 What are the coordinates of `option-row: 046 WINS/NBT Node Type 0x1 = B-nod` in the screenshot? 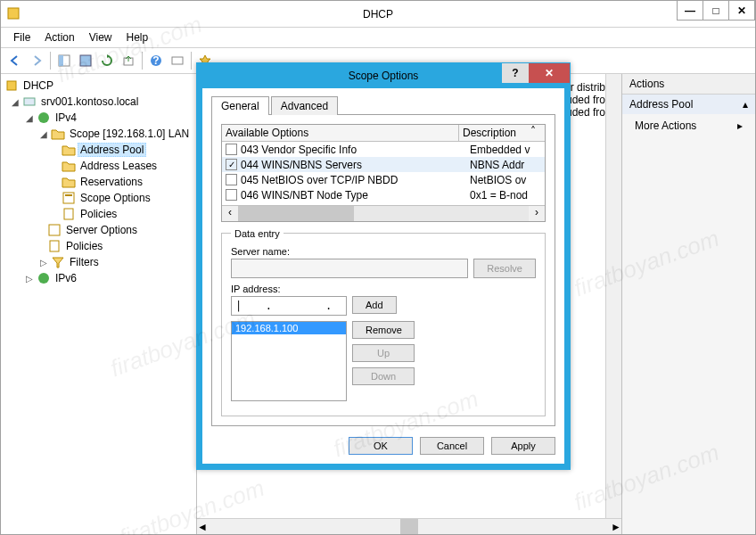 It's located at (383, 194).